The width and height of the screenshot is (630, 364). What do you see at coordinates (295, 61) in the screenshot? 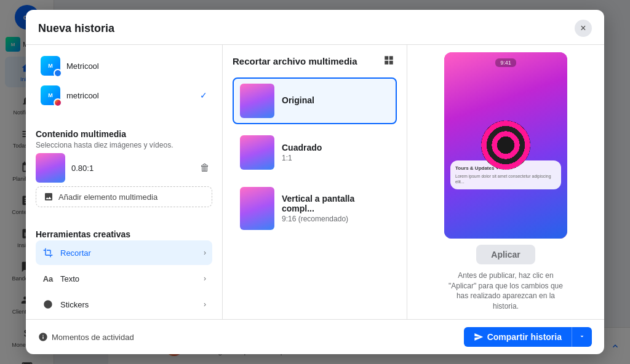
I see `crop-panel-title: Recortar archivo multimedia` at bounding box center [295, 61].